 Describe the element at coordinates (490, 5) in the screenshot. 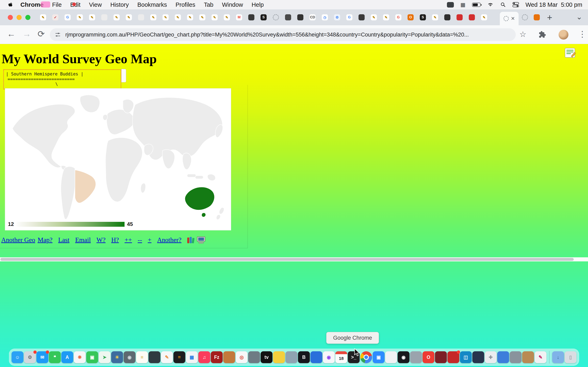

I see `wifi-icon` at that location.